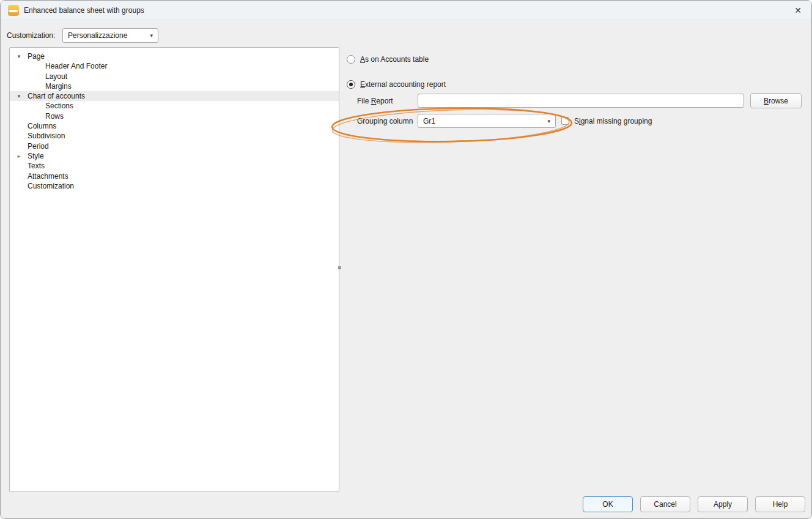 Image resolution: width=812 pixels, height=519 pixels. I want to click on banana-app-icon, so click(13, 10).